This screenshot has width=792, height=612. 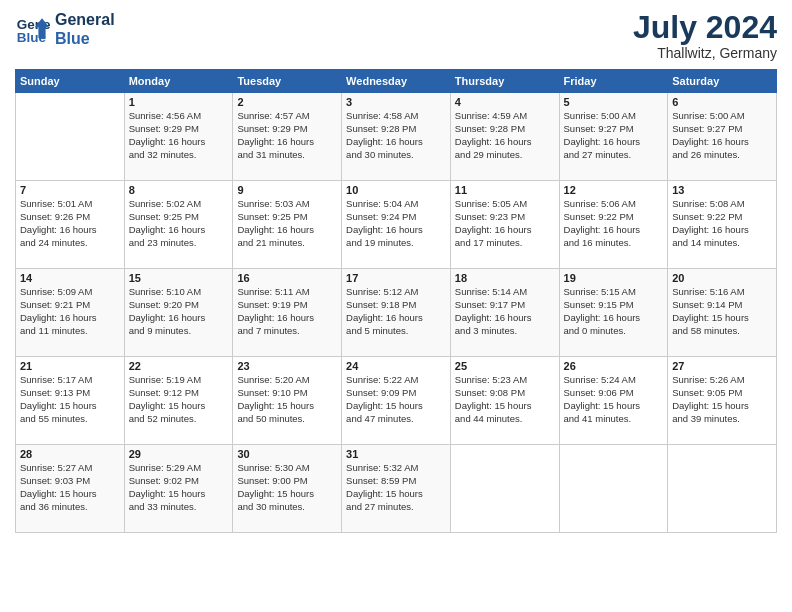 I want to click on day-info: Sunrise: 5:14 AMSunset: 9:17 PMDaylight:…, so click(x=505, y=312).